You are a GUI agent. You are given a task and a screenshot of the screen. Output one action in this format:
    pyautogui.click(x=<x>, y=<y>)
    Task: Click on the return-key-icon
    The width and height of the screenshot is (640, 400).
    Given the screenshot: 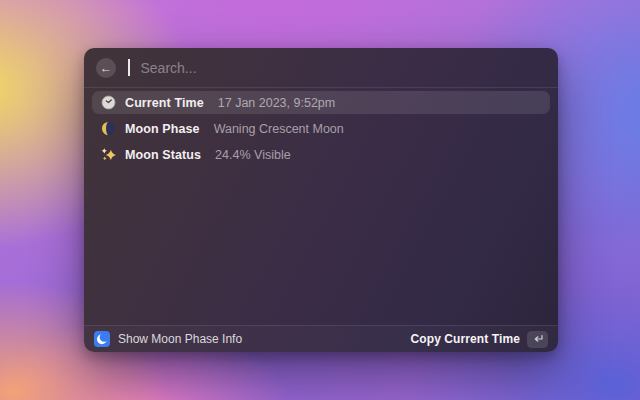 What is the action you would take?
    pyautogui.click(x=538, y=339)
    